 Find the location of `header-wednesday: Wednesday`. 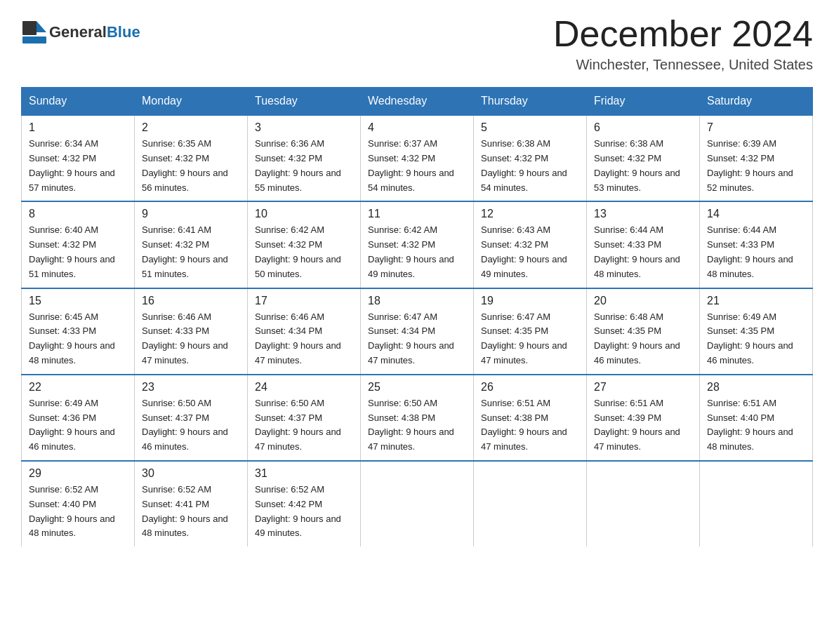

header-wednesday: Wednesday is located at coordinates (417, 102).